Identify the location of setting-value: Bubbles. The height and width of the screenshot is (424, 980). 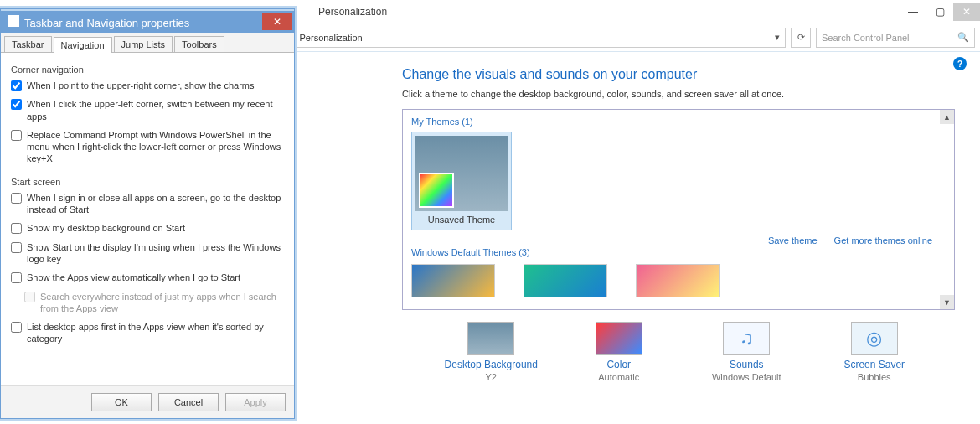
(874, 377).